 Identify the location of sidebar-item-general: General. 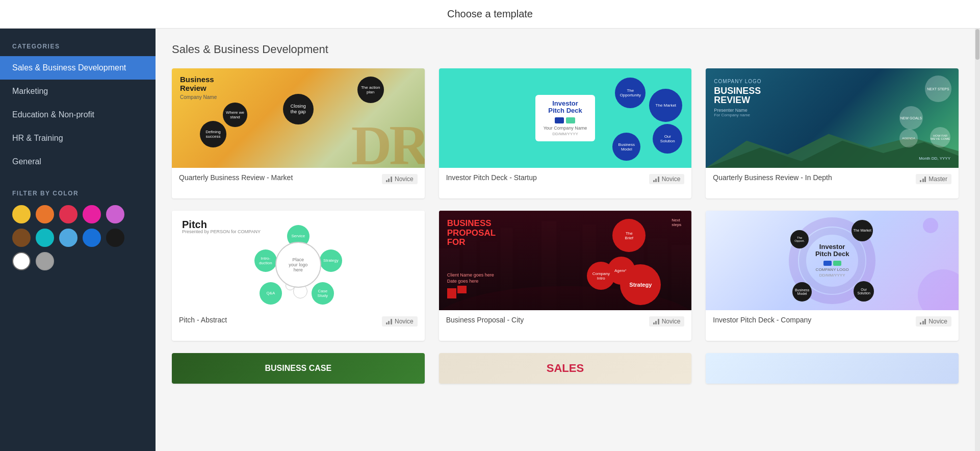
(78, 162).